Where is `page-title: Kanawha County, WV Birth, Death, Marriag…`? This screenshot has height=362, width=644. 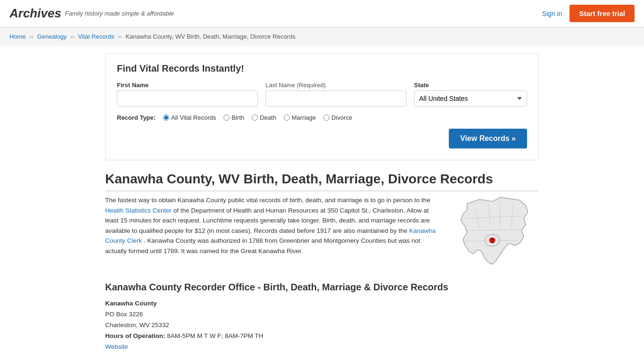
page-title: Kanawha County, WV Birth, Death, Marriag… is located at coordinates (322, 181).